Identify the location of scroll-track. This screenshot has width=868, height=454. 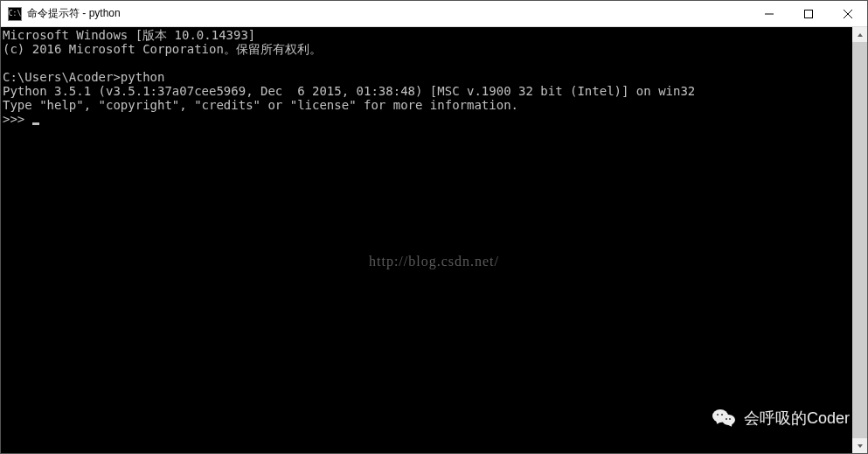
(860, 240).